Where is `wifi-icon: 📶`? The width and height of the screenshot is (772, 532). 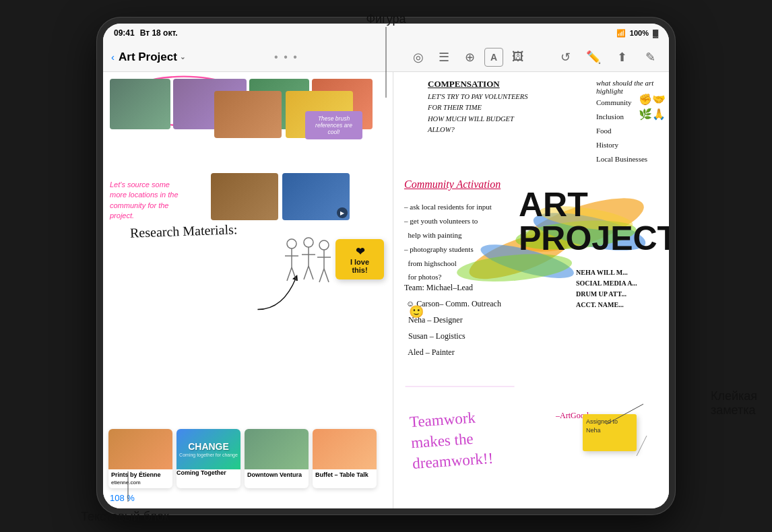
wifi-icon: 📶 is located at coordinates (621, 34).